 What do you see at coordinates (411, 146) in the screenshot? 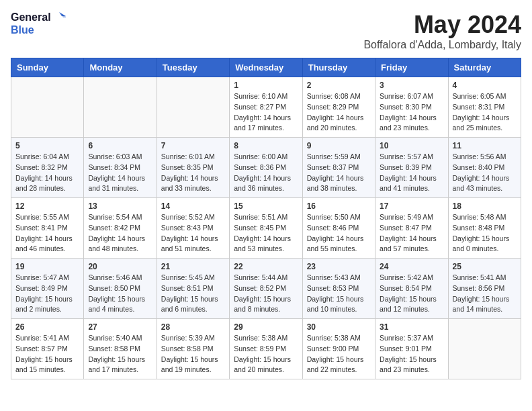
I see `day-number: 10` at bounding box center [411, 146].